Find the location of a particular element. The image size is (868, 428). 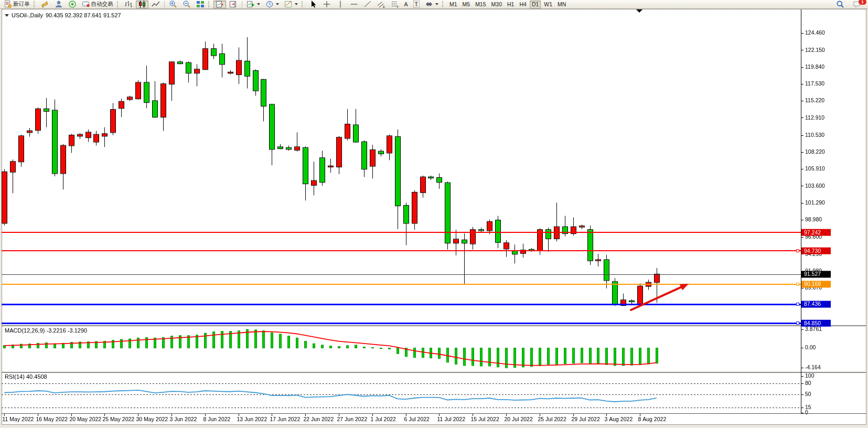

timeframe-d1-button: D1 is located at coordinates (535, 4).